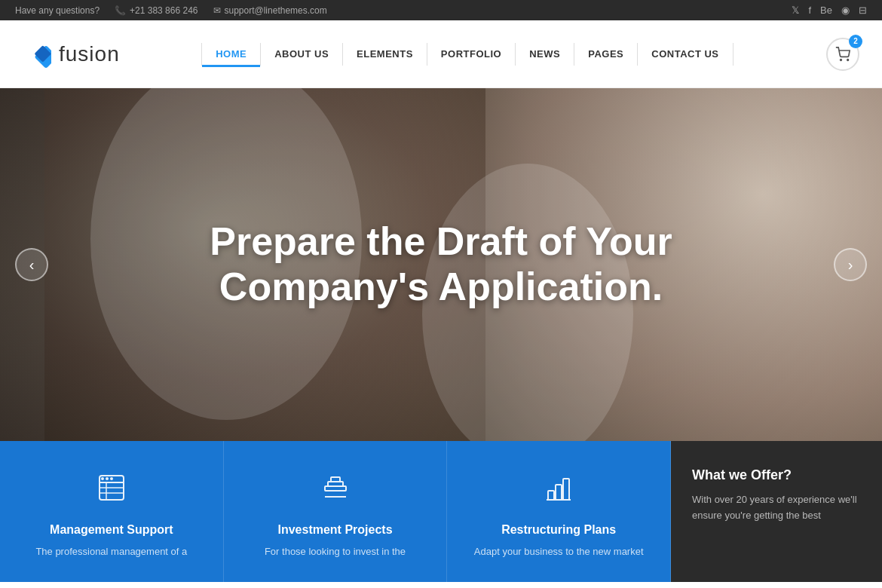  I want to click on spotify-icon: ◉, so click(846, 11).